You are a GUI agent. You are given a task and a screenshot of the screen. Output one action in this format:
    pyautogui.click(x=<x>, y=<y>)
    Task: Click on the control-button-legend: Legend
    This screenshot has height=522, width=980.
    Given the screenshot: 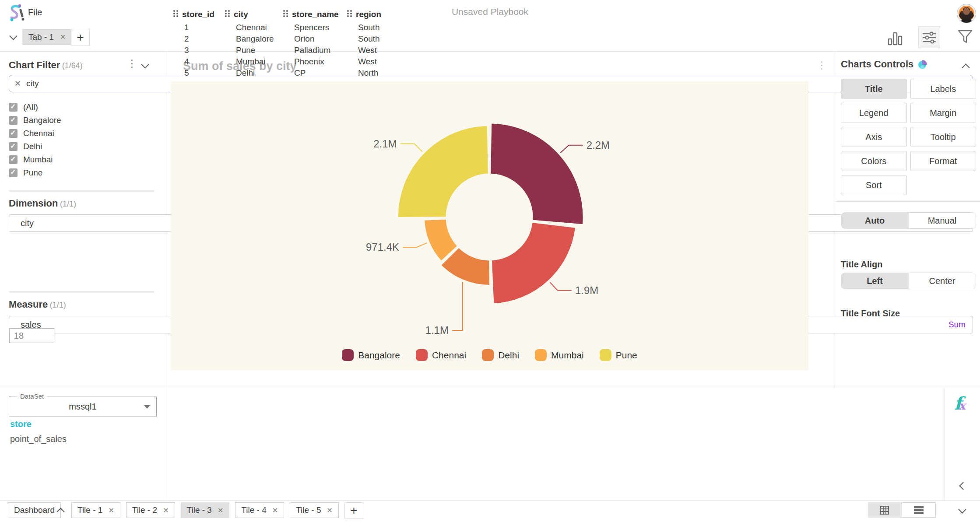 What is the action you would take?
    pyautogui.click(x=874, y=113)
    